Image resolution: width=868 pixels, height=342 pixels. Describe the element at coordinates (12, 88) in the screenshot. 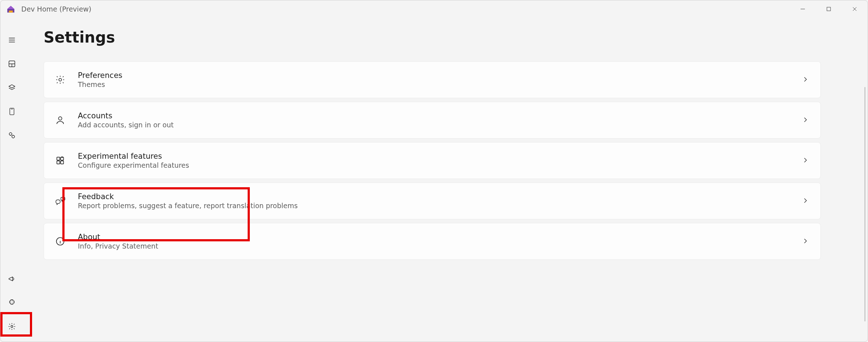

I see `nav-layers` at that location.